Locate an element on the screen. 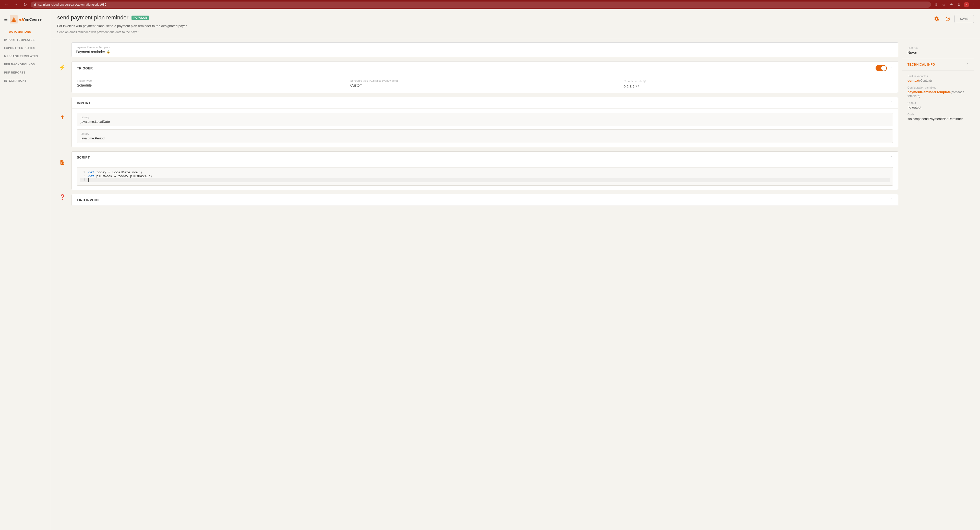 This screenshot has width=980, height=530. profile-btn: N is located at coordinates (966, 5).